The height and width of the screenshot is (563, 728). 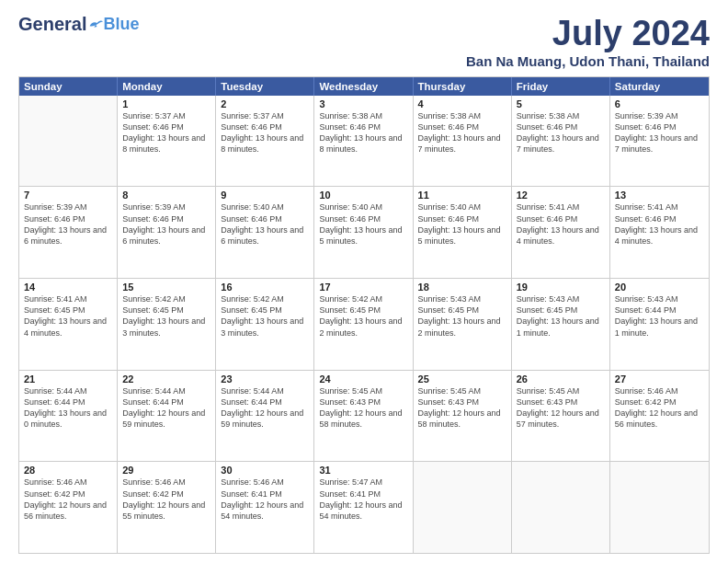 What do you see at coordinates (561, 86) in the screenshot?
I see `header-friday: Friday` at bounding box center [561, 86].